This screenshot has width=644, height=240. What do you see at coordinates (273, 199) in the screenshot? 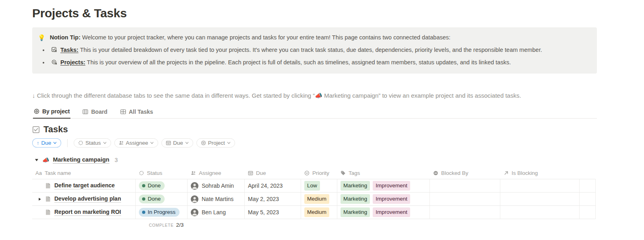
I see `due-cell: May 2, 2023` at bounding box center [273, 199].